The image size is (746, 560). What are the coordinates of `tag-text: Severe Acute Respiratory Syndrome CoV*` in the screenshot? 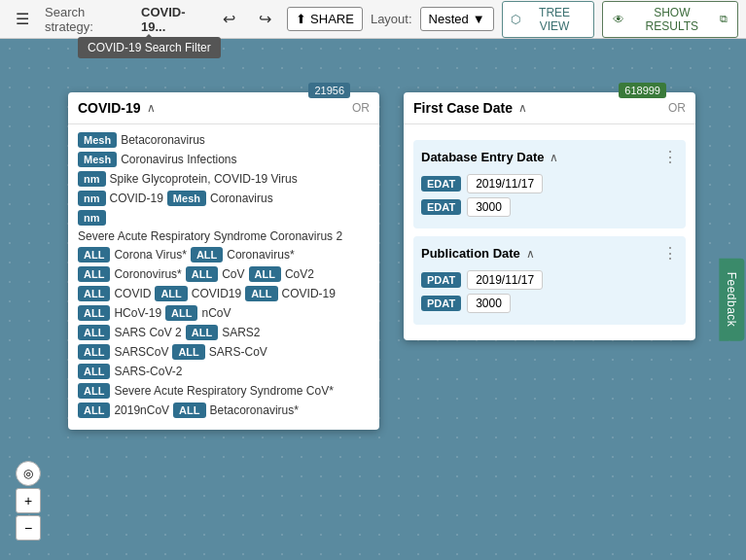 It's located at (224, 391).